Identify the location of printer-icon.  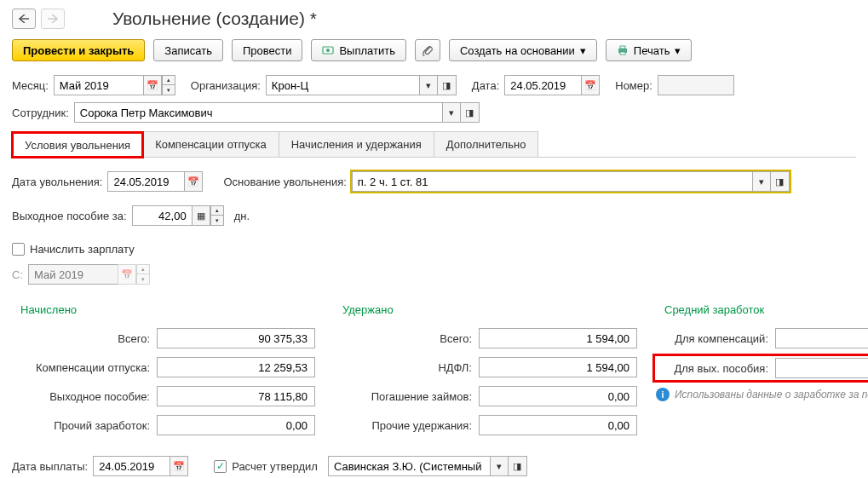
(623, 50).